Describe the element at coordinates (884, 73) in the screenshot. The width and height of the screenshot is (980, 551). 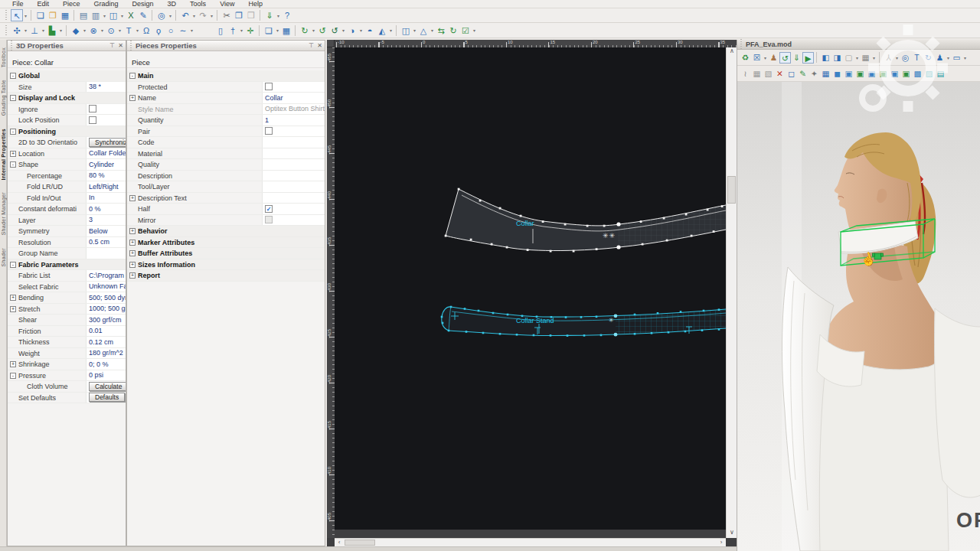
I see `pin-right-button-icon: ▣` at that location.